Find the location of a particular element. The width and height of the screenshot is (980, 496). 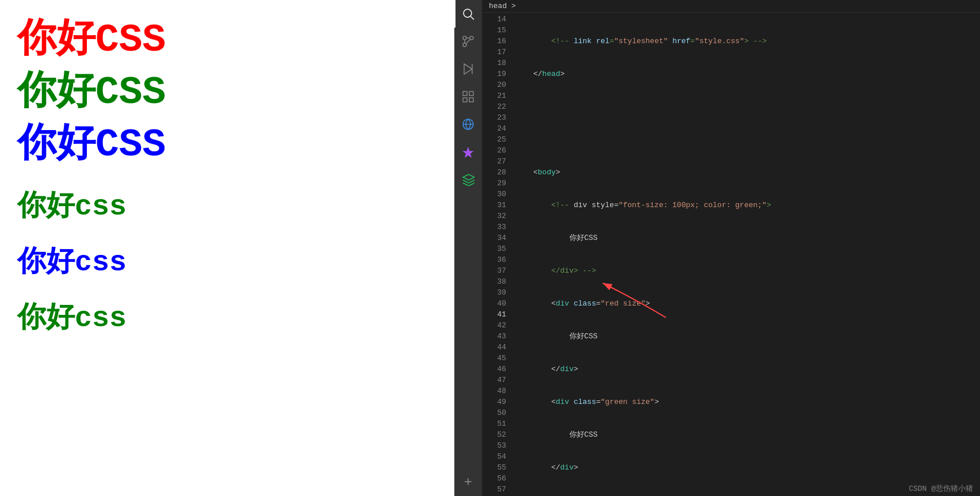

line-numbers: 14 15 16 17 18 19 20 21 22 23 24 25 26 2… is located at coordinates (496, 254).